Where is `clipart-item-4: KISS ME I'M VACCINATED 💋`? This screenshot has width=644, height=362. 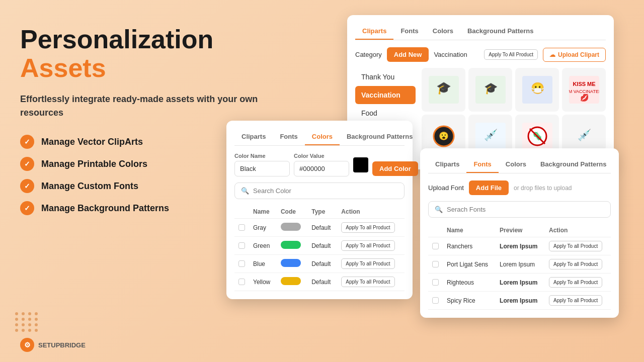 clipart-item-4: KISS ME I'M VACCINATED 💋 is located at coordinates (584, 89).